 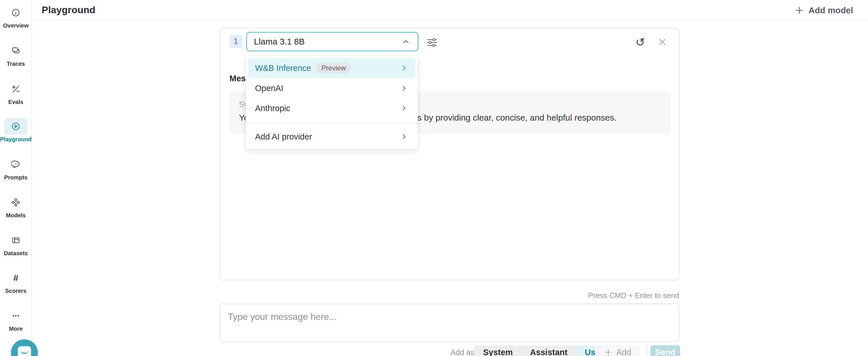 What do you see at coordinates (662, 42) in the screenshot?
I see `close-model-button: ✕` at bounding box center [662, 42].